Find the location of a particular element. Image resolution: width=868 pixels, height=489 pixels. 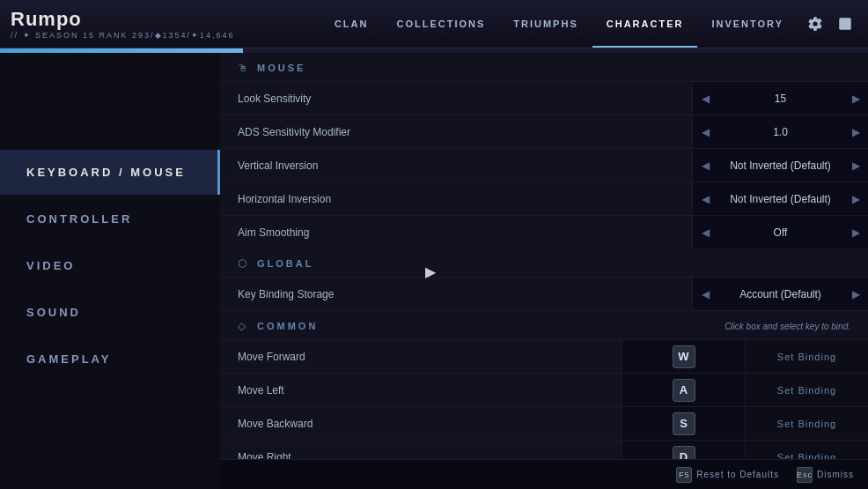

key-binding-storage-value: Account (Default) is located at coordinates (780, 294).